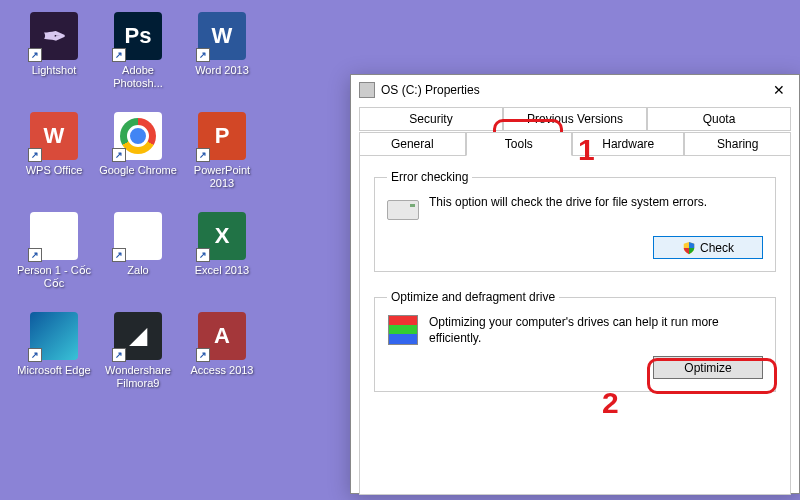 The height and width of the screenshot is (500, 800). I want to click on error-checking-legend: Error checking, so click(430, 177).